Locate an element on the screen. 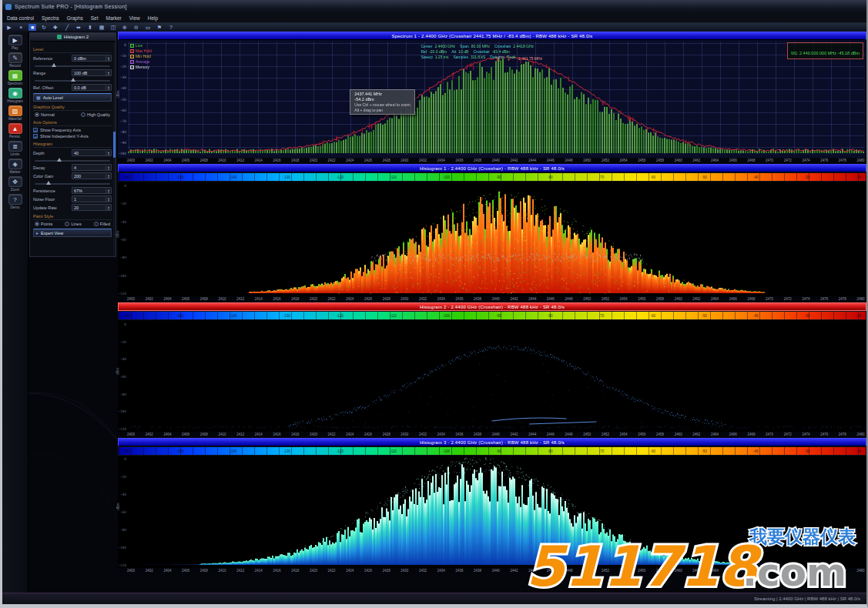 This screenshot has height=608, width=868. histogram-icon: ◉ is located at coordinates (15, 93).